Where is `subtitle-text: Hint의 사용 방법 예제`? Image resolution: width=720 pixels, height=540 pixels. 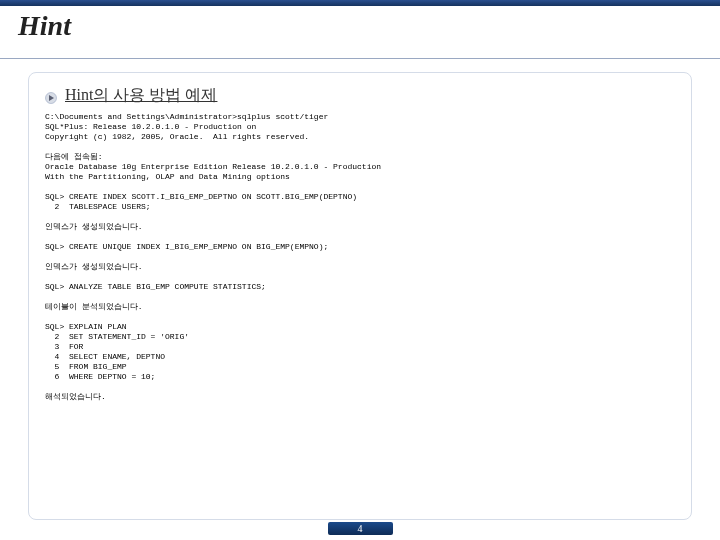 subtitle-text: Hint의 사용 방법 예제 is located at coordinates (141, 96).